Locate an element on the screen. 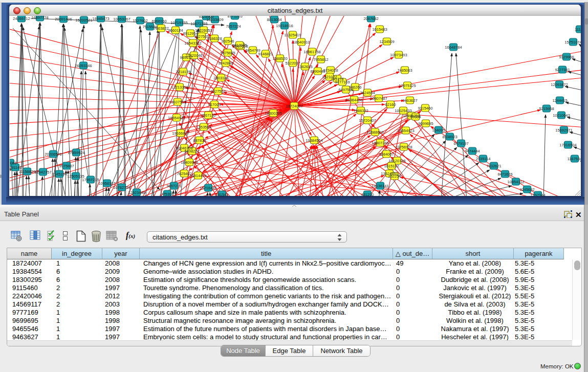  svg-text: 9242848 is located at coordinates (225, 63).